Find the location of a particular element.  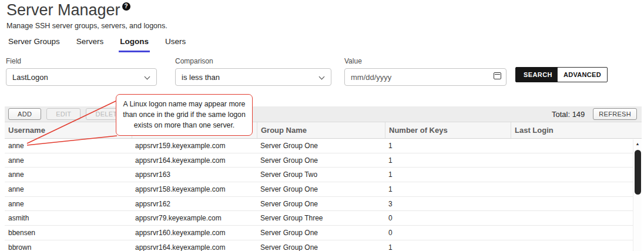

page-subtitle: Manage SSH server groups, servers, and l… is located at coordinates (87, 26).